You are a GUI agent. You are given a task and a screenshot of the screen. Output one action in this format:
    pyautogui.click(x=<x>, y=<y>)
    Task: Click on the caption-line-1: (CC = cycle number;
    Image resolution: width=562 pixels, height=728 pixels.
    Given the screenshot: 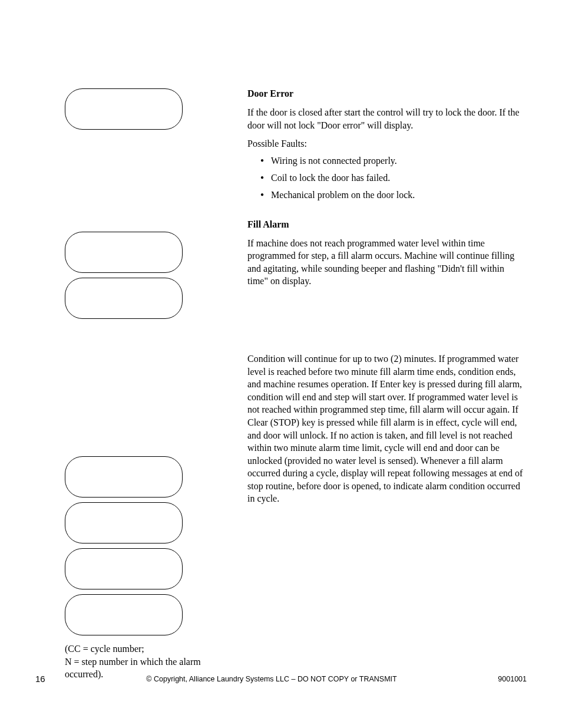 What is the action you would take?
    pyautogui.click(x=144, y=649)
    